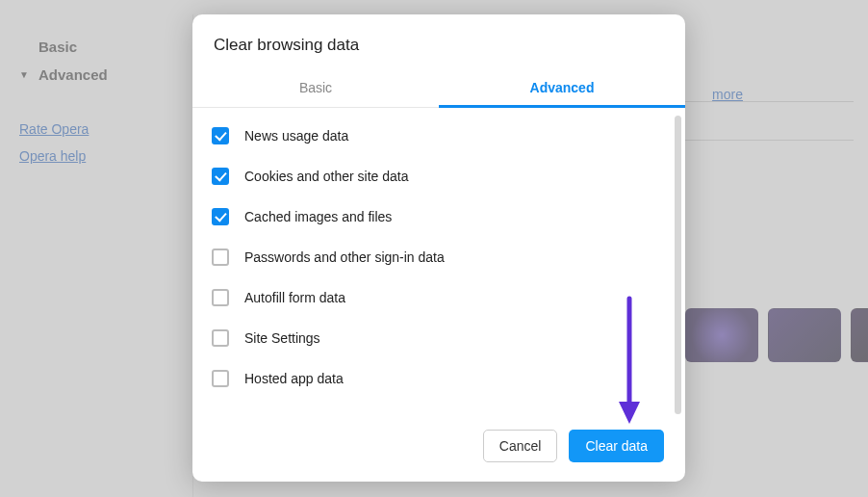 This screenshot has width=868, height=497. What do you see at coordinates (562, 89) in the screenshot?
I see `tab-advanced: Advanced` at bounding box center [562, 89].